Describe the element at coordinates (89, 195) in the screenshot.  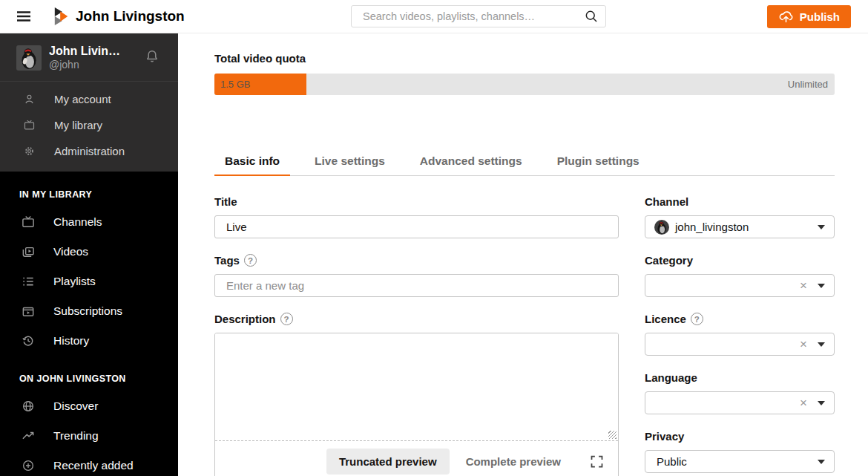
I see `section-title-in-my-library: IN MY LIBRARY` at that location.